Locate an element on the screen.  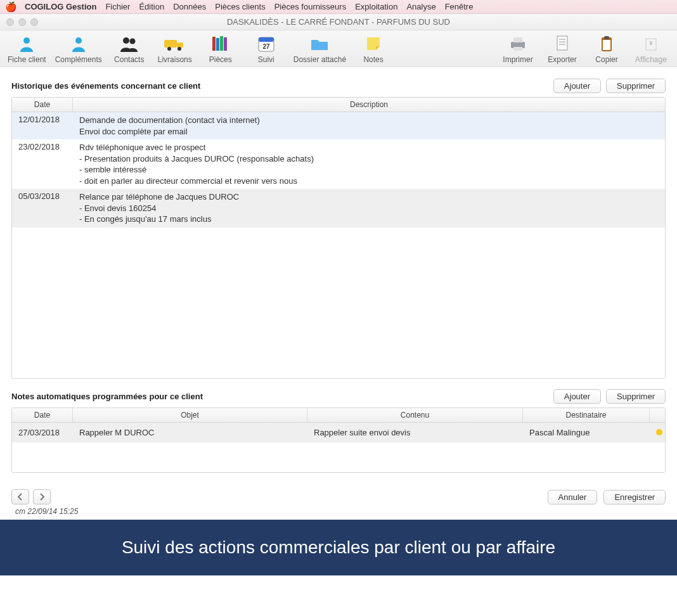
toolbar-label: Livraisons is located at coordinates (175, 60).